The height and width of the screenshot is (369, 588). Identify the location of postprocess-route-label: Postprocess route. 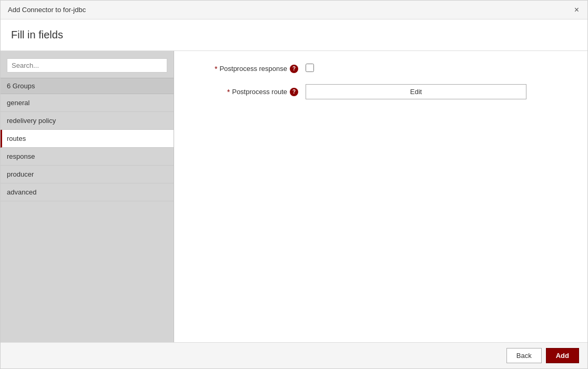
(260, 91).